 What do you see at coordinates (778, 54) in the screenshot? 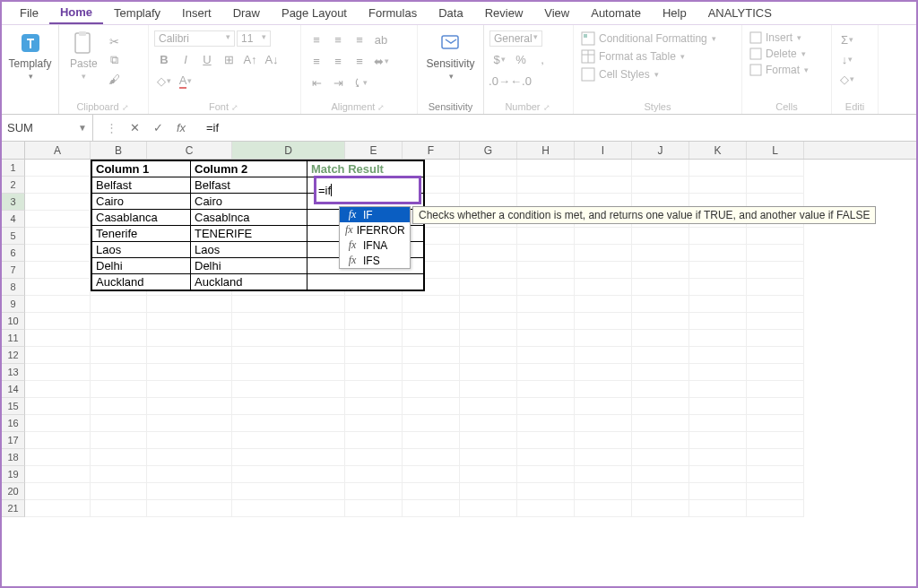
I see `delete-cells-button: Delete▾` at bounding box center [778, 54].